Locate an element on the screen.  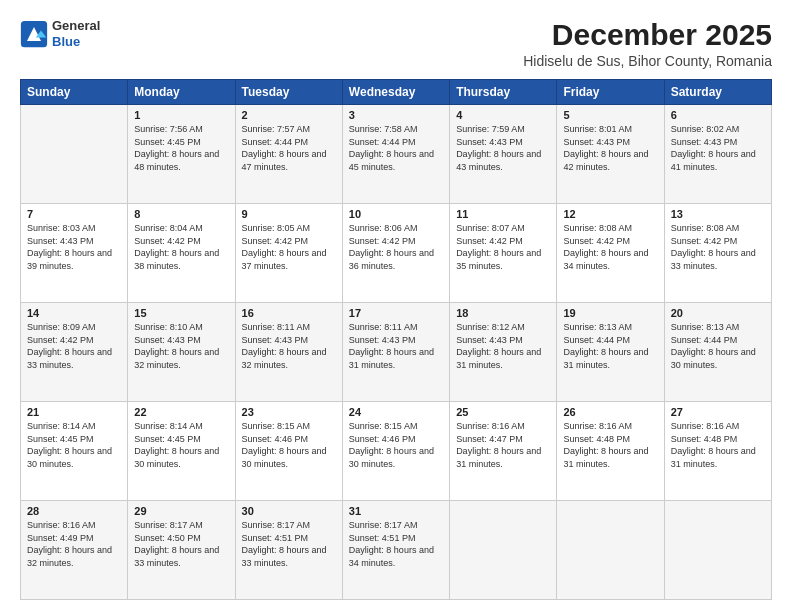
day-number: 13 is located at coordinates (718, 214).